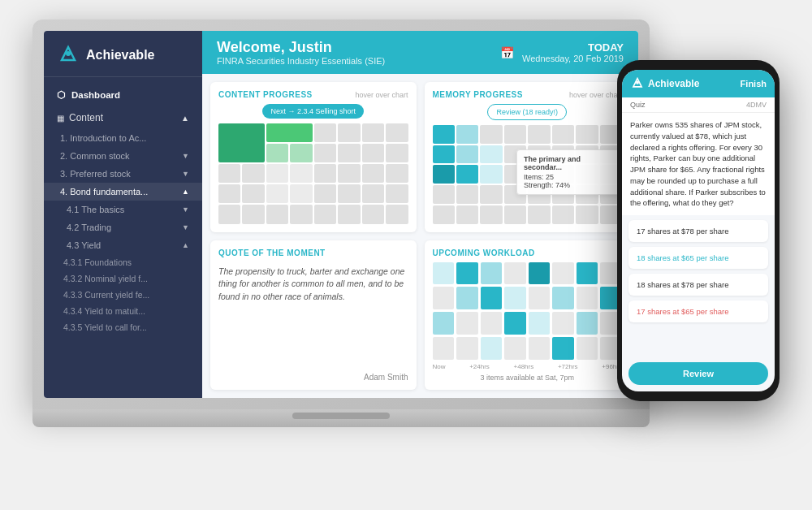 This screenshot has height=510, width=812. I want to click on header-right: 📅 TODAY Wednesday, 20 Feb 2019, so click(562, 52).